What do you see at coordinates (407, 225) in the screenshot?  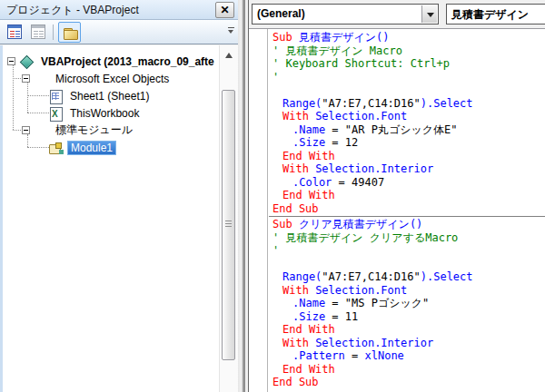 I see `code-line: Sub クリア見積書デザイン()` at bounding box center [407, 225].